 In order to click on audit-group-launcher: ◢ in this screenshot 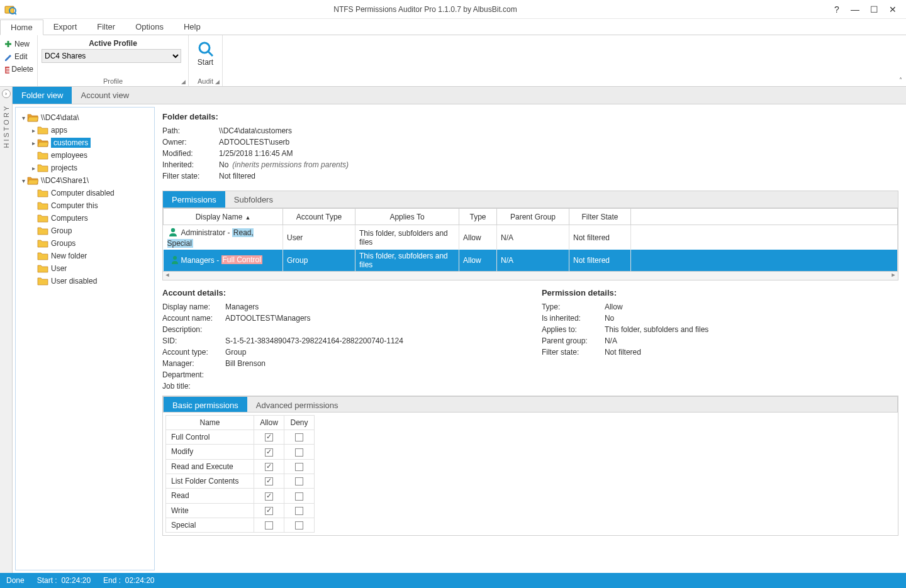, I will do `click(218, 82)`.